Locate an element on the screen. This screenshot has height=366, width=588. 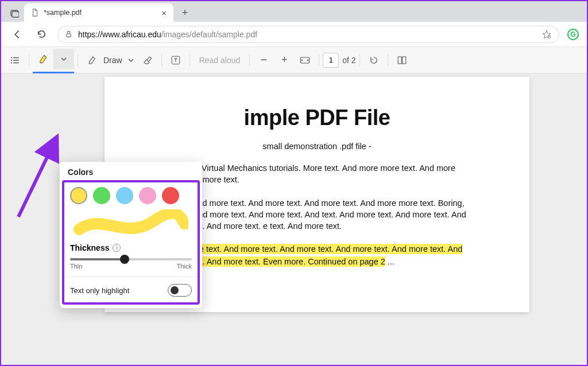
add-text-button is located at coordinates (176, 60).